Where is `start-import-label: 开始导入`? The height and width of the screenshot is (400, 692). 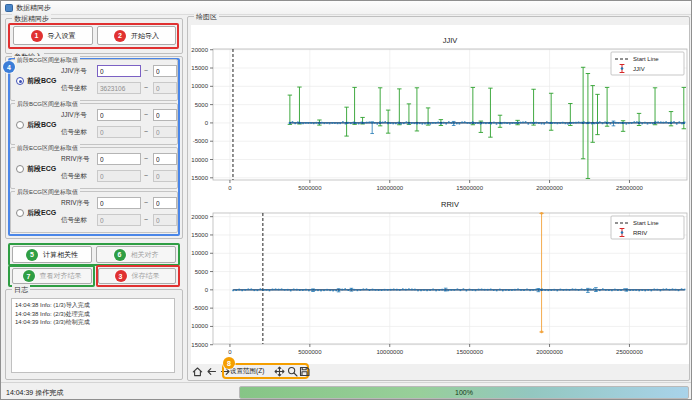 start-import-label: 开始导入 is located at coordinates (145, 36).